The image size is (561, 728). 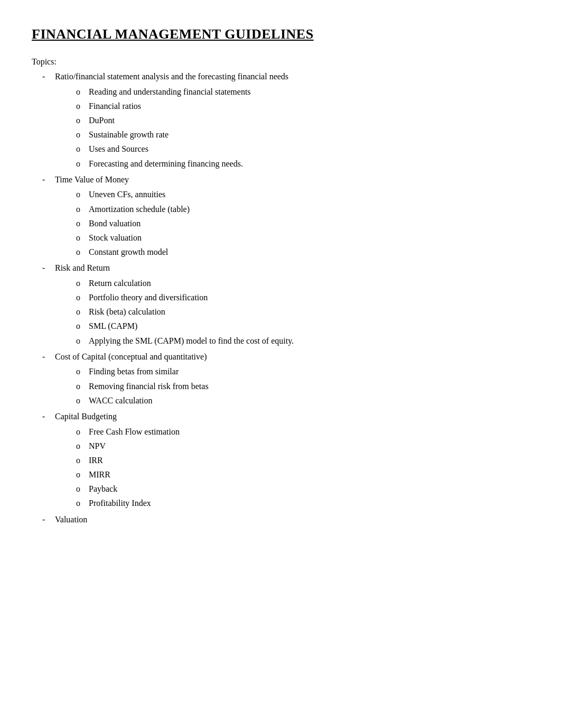 I want to click on main-topic-ratio-analysis: Ratio/financial statement analysis and t…, so click(x=286, y=121).